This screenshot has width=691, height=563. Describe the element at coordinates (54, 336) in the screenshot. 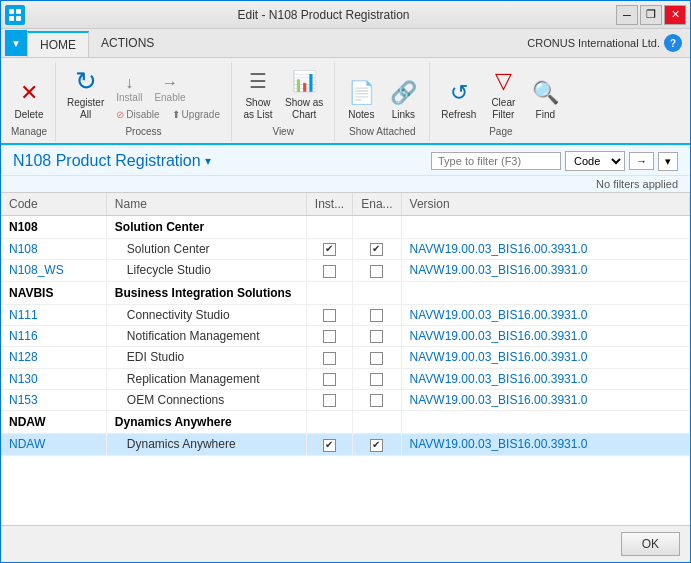

I see `cell-code: N116` at that location.